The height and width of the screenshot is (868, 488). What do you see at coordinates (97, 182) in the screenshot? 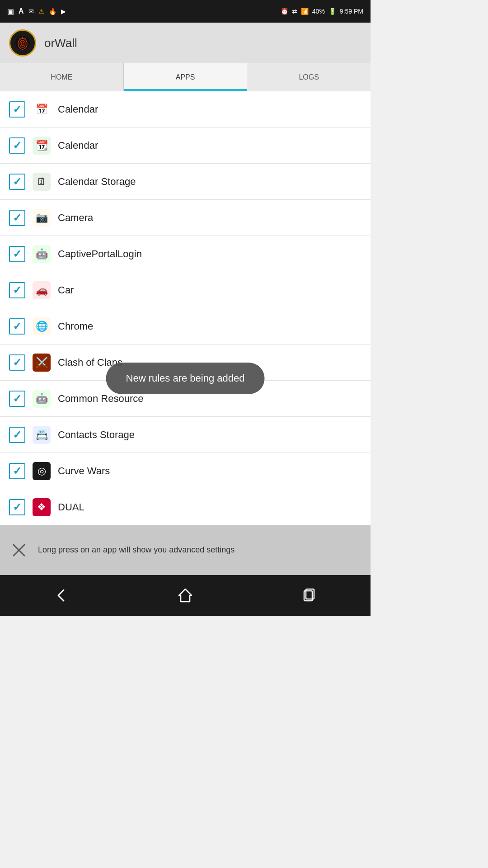
I see `app-name: Calendar Storage` at bounding box center [97, 182].